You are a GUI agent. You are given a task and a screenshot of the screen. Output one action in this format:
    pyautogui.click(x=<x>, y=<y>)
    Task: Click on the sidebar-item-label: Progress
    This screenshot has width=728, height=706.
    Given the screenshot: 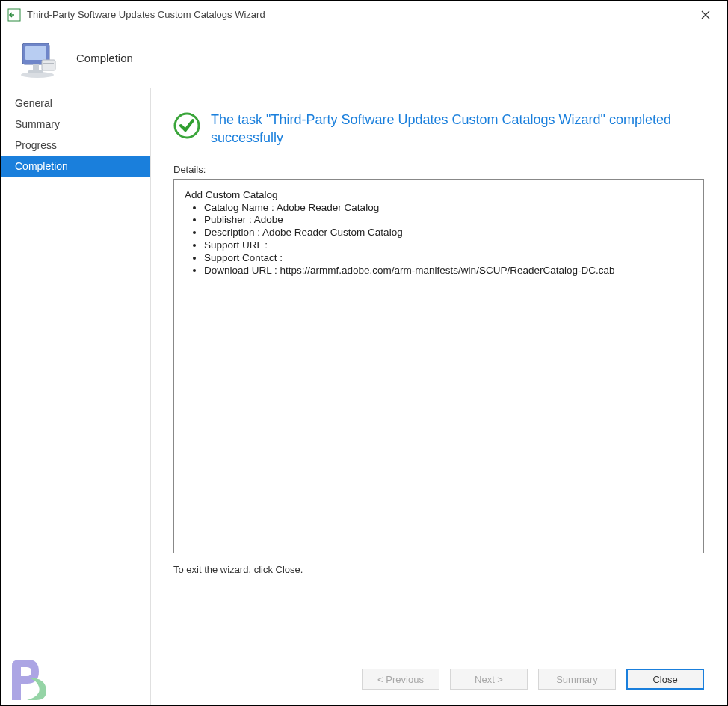 What is the action you would take?
    pyautogui.click(x=36, y=145)
    